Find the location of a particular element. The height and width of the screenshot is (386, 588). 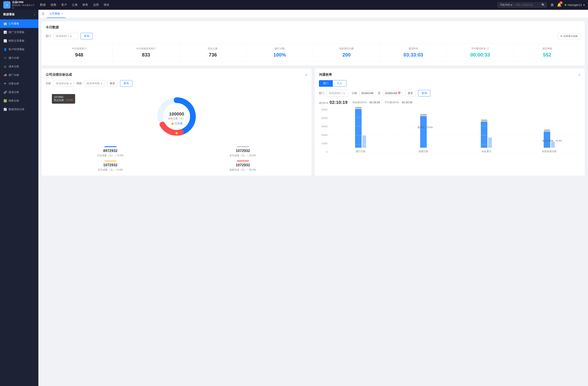

sales-icon: 💹 is located at coordinates (5, 101).